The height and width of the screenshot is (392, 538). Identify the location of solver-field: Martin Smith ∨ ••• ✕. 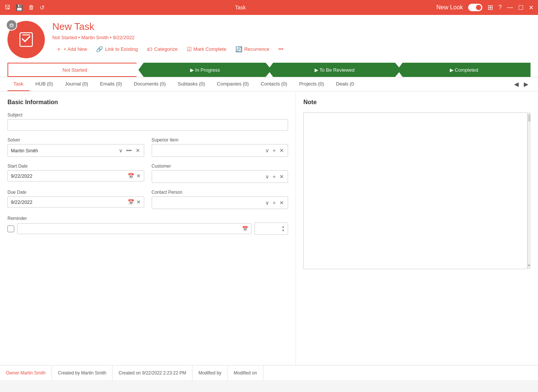
(76, 150).